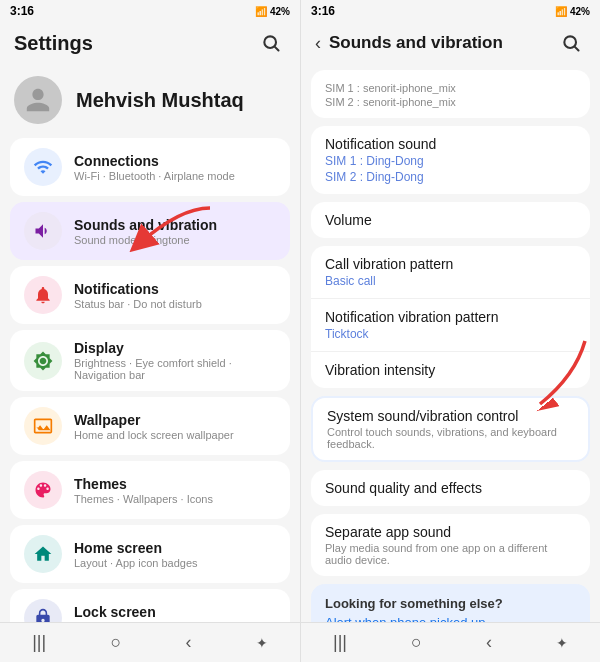 Image resolution: width=600 pixels, height=662 pixels. I want to click on cta-alert-link: Alert when phone picked up, so click(450, 618).